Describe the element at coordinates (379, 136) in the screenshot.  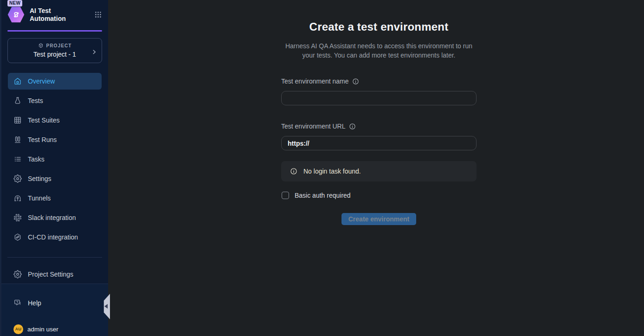
I see `url-field-group: Test environment URL` at that location.